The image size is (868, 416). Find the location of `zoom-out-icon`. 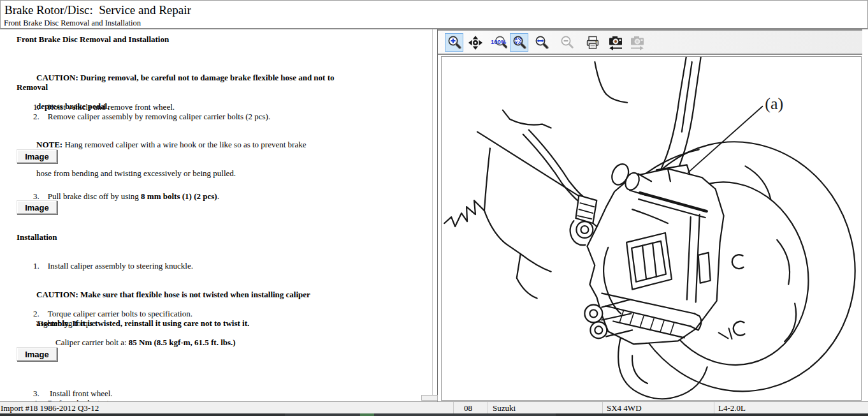

zoom-out-icon is located at coordinates (567, 43).